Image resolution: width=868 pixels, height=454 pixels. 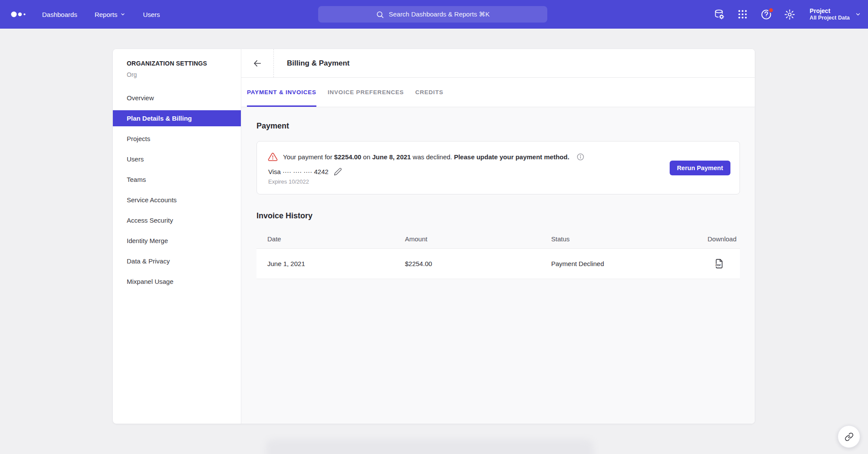 What do you see at coordinates (177, 63) in the screenshot?
I see `sidebar-heading: ORGANIZATION SETTINGS` at bounding box center [177, 63].